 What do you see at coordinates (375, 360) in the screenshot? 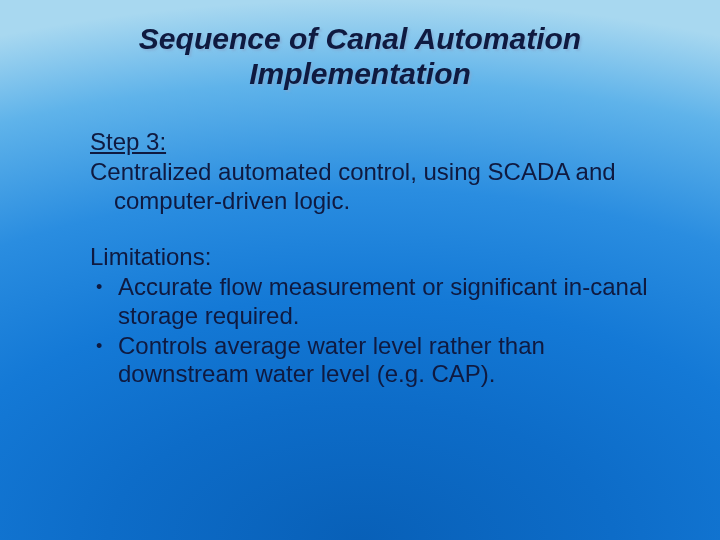
I see `list-item: Controls average water level rather than…` at bounding box center [375, 360].